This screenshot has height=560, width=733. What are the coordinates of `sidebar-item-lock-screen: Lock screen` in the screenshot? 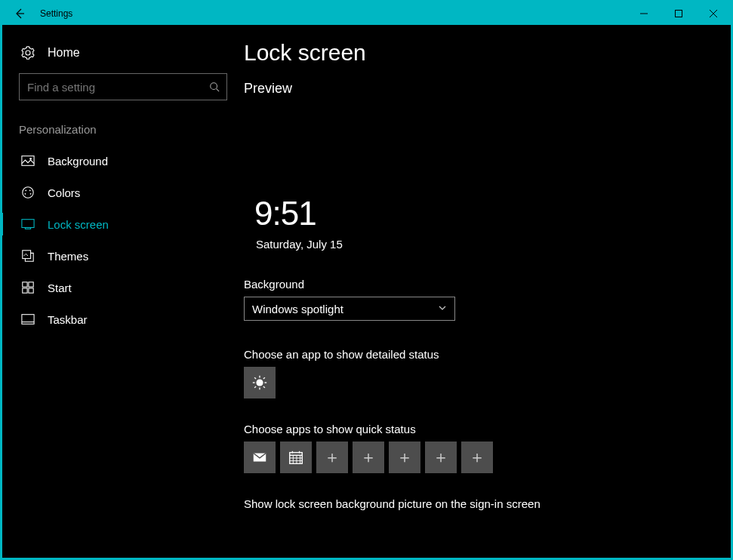 It's located at (123, 224).